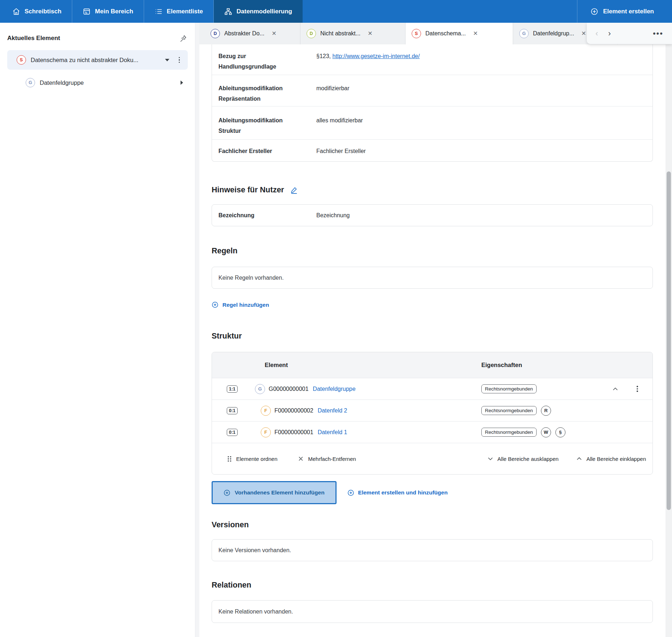 This screenshot has height=637, width=672. I want to click on edit-icon, so click(294, 190).